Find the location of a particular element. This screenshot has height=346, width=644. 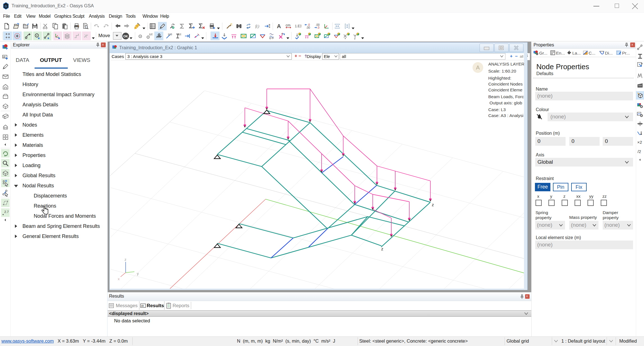

svg-text: /2 is located at coordinates (639, 151).